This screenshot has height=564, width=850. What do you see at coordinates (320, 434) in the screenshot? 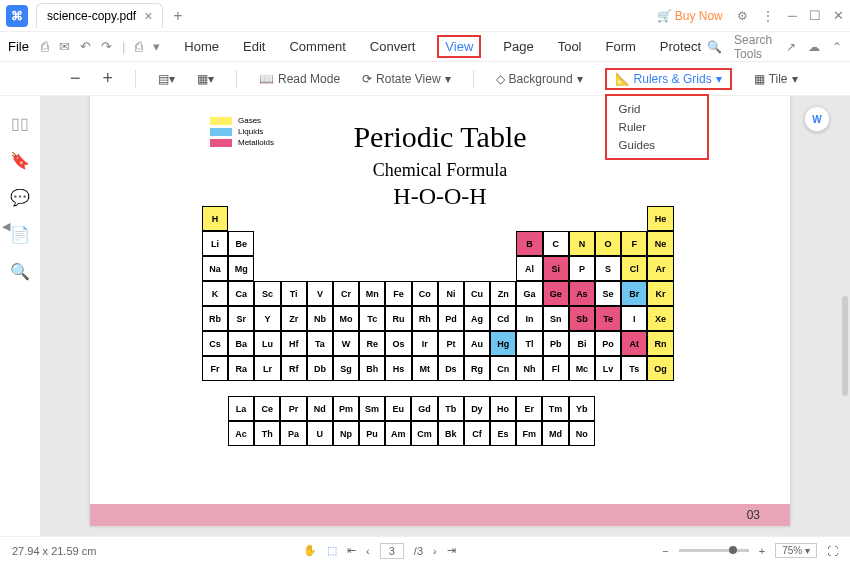
I see `element-U: U` at bounding box center [320, 434].